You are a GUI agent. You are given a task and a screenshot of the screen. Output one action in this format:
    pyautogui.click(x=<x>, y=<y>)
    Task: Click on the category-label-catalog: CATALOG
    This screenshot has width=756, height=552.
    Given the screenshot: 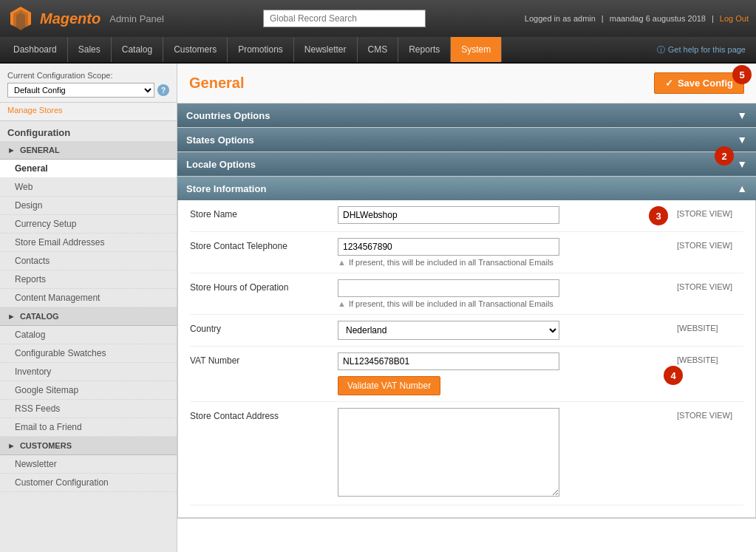 What is the action you would take?
    pyautogui.click(x=40, y=316)
    